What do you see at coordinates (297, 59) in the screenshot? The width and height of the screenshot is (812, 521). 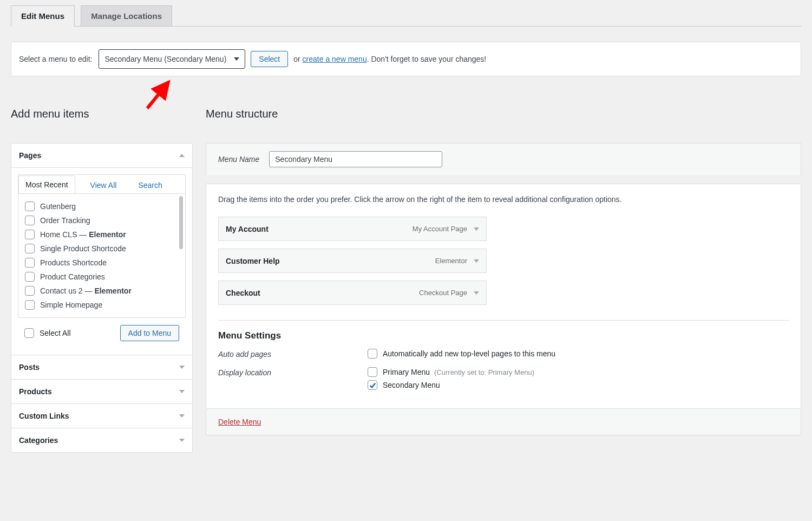 I see `or-text: or` at bounding box center [297, 59].